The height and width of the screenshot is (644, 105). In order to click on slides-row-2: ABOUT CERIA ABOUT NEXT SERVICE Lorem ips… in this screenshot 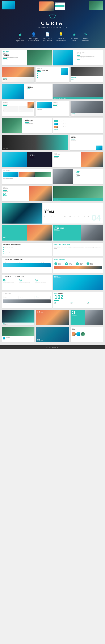, I will do `click(53, 75)`.